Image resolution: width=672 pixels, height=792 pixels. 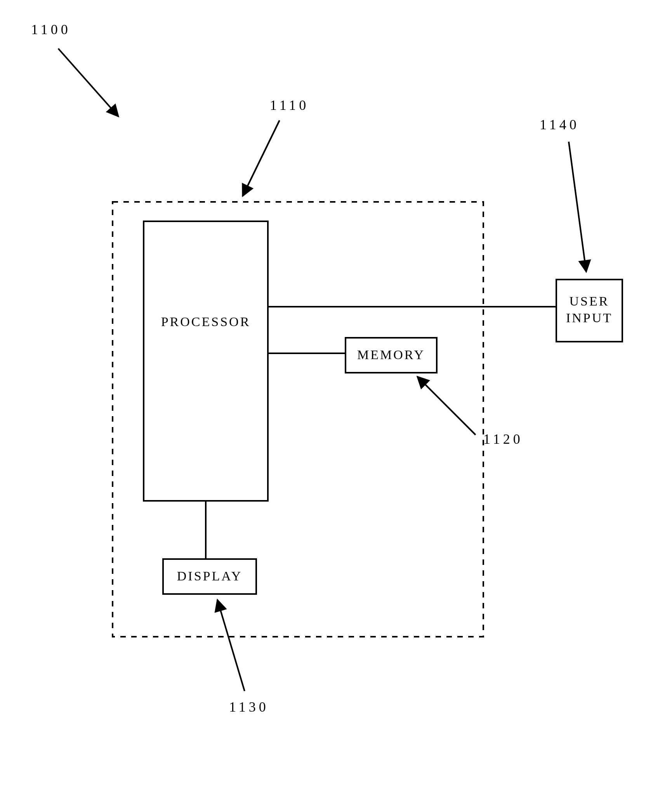 What do you see at coordinates (391, 355) in the screenshot?
I see `memory-label: MEMORY` at bounding box center [391, 355].